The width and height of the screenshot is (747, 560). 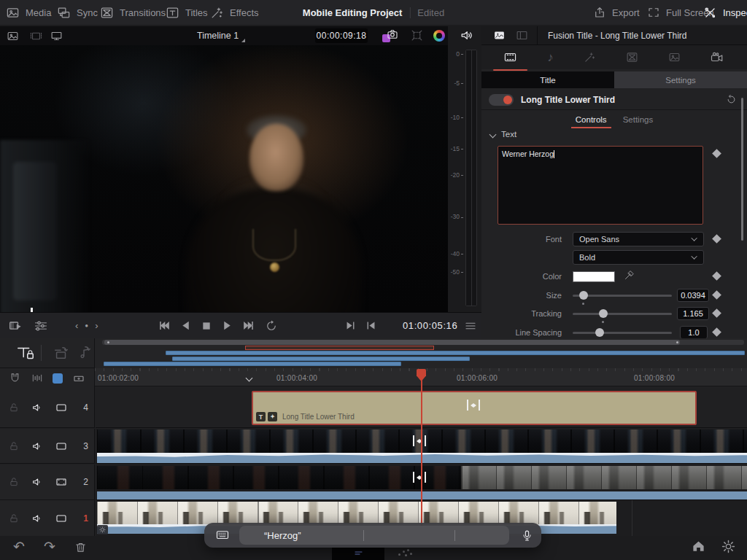 I want to click on film-enable-icon, so click(x=61, y=482).